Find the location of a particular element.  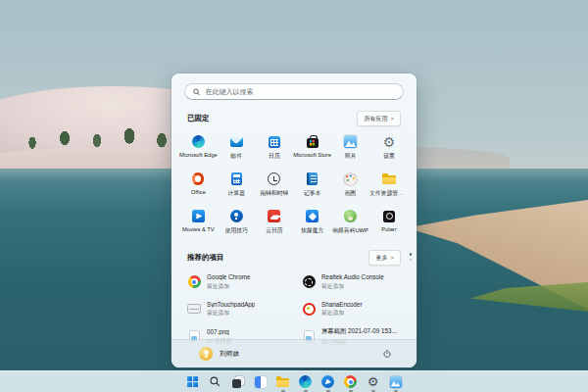

taskbar-edge is located at coordinates (306, 382).